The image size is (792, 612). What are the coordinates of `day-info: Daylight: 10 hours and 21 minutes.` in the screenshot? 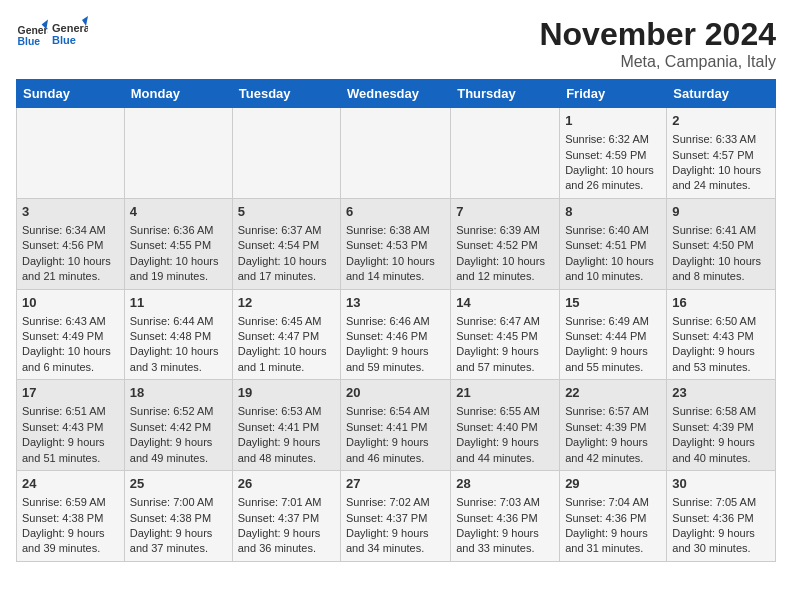 It's located at (70, 270).